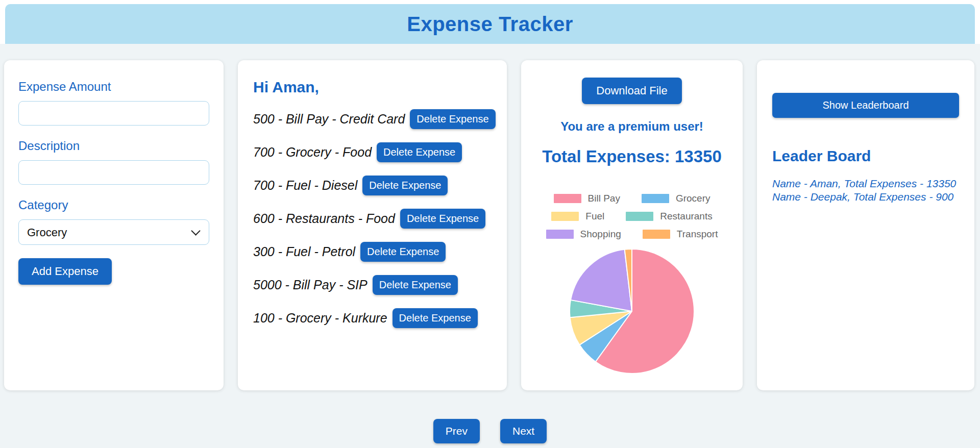 This screenshot has width=980, height=448. Describe the element at coordinates (866, 156) in the screenshot. I see `leaderboard-heading: Leader Board` at that location.